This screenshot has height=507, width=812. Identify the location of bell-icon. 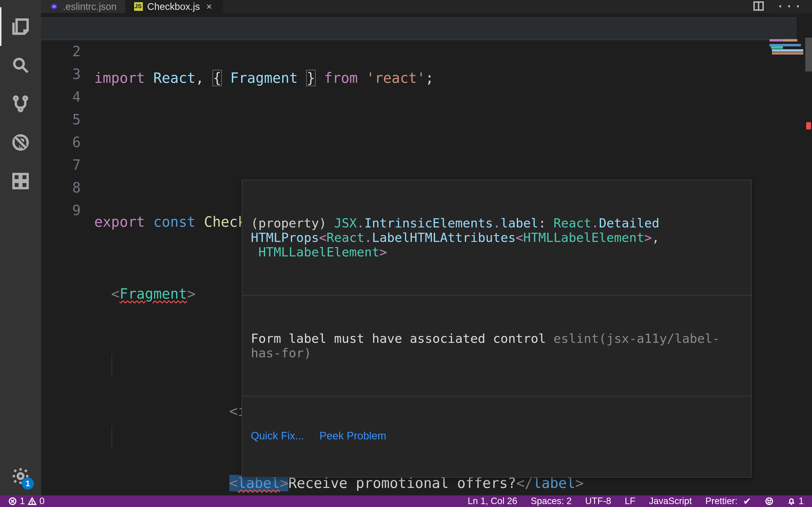
(792, 501).